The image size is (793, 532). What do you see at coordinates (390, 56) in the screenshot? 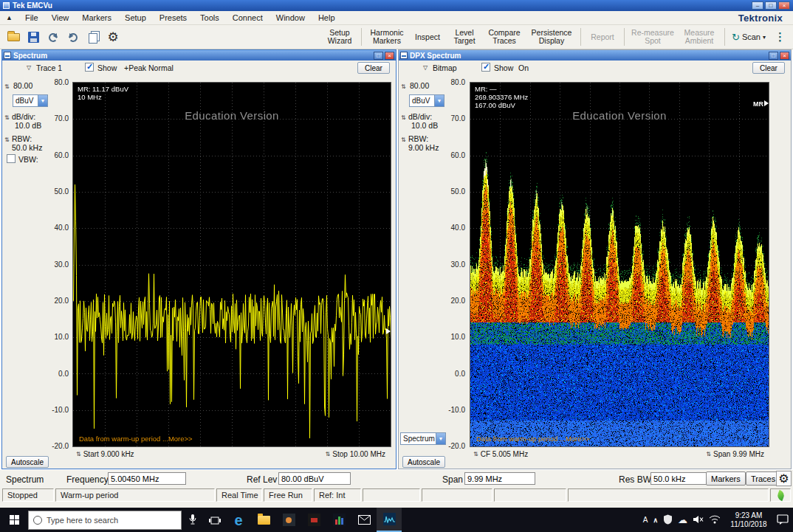
I see `spectrum-close-button: ×` at bounding box center [390, 56].